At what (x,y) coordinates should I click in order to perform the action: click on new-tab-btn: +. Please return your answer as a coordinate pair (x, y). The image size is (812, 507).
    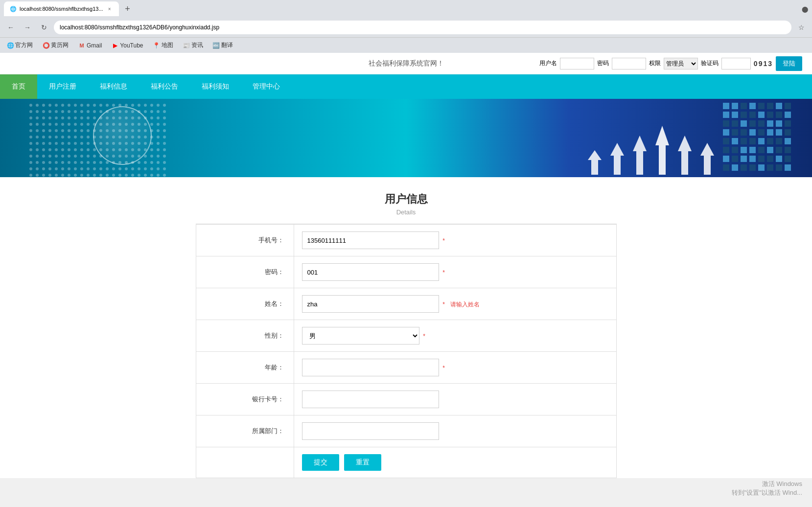
    Looking at the image, I should click on (128, 9).